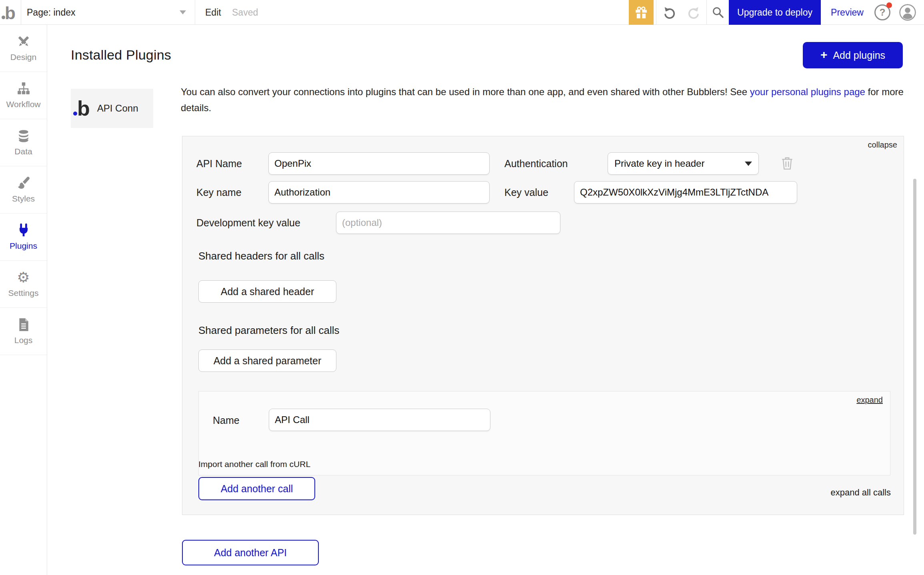  I want to click on sidebar-item-design: Design, so click(23, 48).